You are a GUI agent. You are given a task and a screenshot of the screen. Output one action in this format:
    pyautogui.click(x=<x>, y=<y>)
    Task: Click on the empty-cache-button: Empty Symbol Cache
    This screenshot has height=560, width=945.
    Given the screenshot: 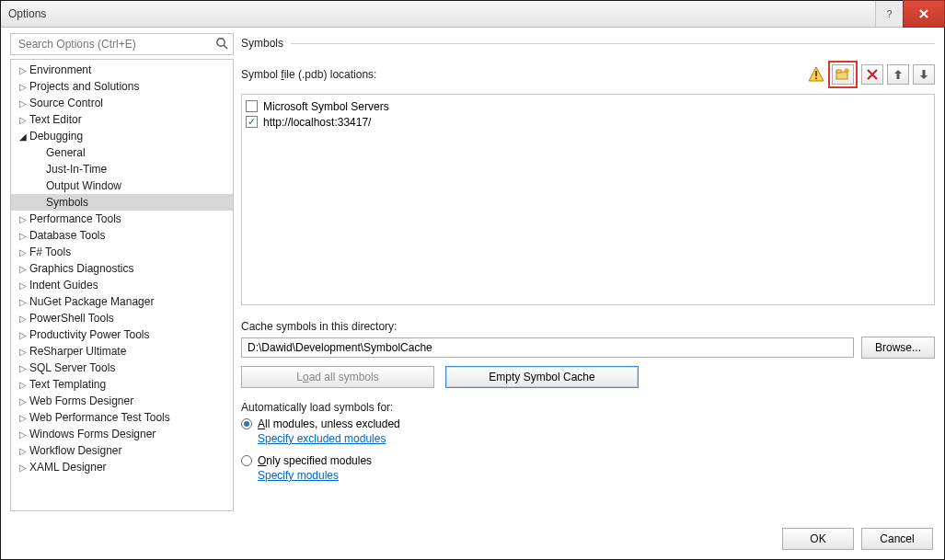 What is the action you would take?
    pyautogui.click(x=542, y=377)
    